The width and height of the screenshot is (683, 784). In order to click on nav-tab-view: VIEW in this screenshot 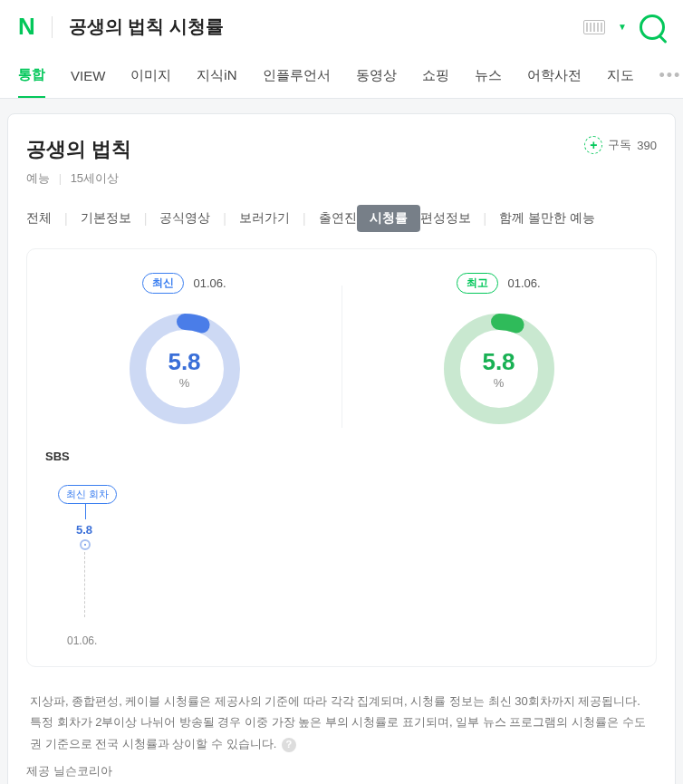, I will do `click(88, 76)`.